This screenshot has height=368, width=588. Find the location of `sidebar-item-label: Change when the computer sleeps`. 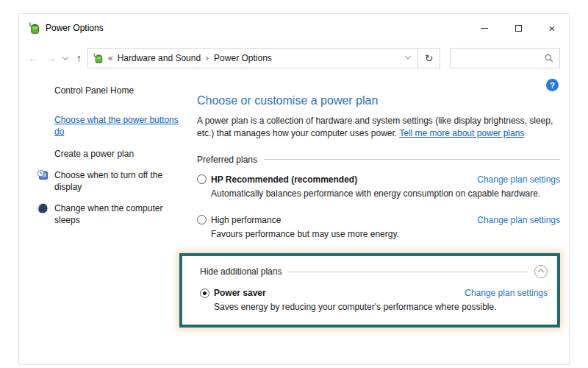

sidebar-item-label: Change when the computer sleeps is located at coordinates (109, 214).